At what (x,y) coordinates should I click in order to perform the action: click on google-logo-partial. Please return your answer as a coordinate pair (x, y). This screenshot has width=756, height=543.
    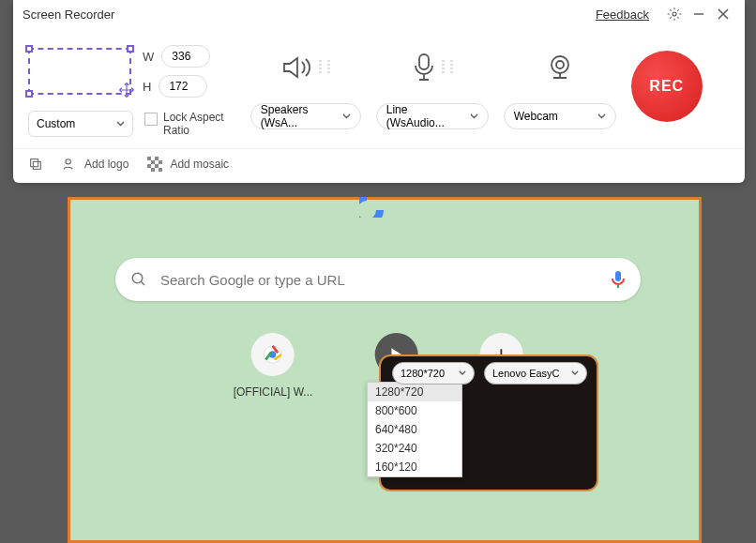
    Looking at the image, I should click on (378, 207).